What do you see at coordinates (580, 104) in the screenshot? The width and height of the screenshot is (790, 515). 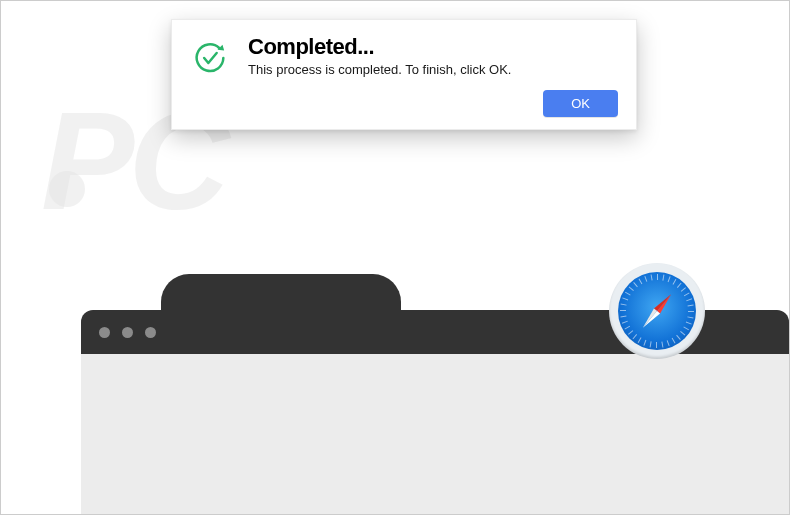 I see `ok-button: OK` at bounding box center [580, 104].